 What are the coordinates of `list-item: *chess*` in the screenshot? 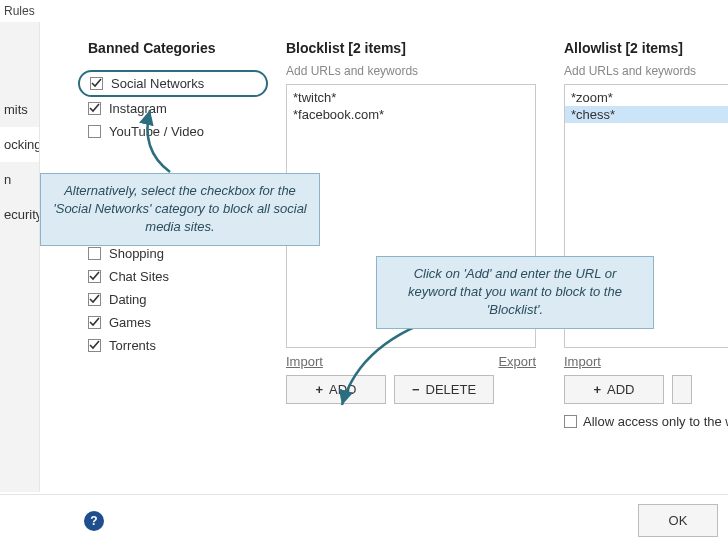 It's located at (646, 114).